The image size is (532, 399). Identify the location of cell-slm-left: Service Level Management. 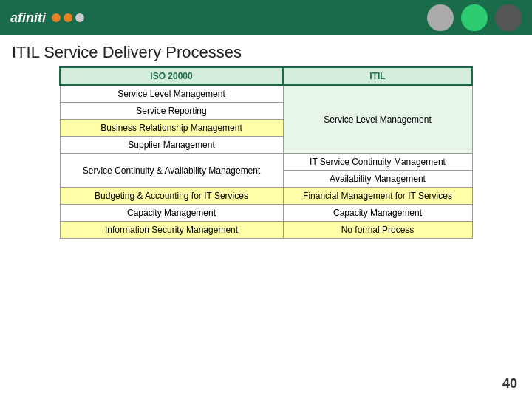
(171, 94).